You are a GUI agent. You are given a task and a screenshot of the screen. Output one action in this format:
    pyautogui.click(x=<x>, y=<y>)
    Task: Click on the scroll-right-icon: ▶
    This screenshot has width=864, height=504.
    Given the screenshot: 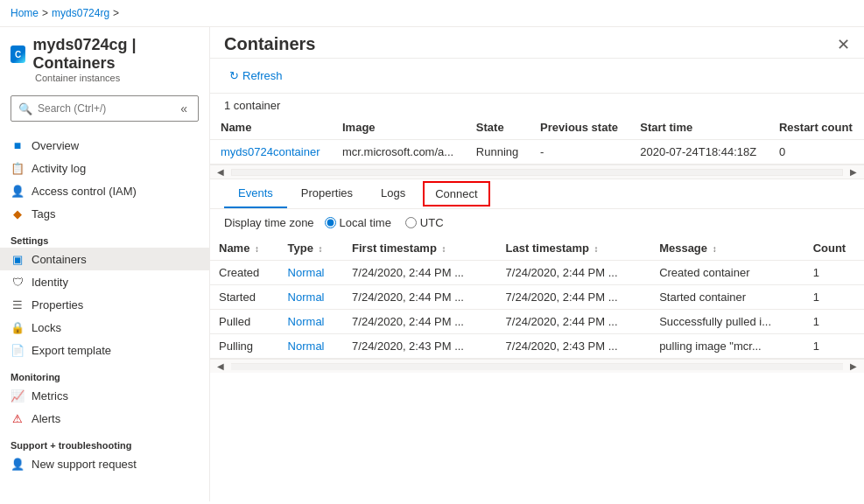 What is the action you would take?
    pyautogui.click(x=853, y=172)
    